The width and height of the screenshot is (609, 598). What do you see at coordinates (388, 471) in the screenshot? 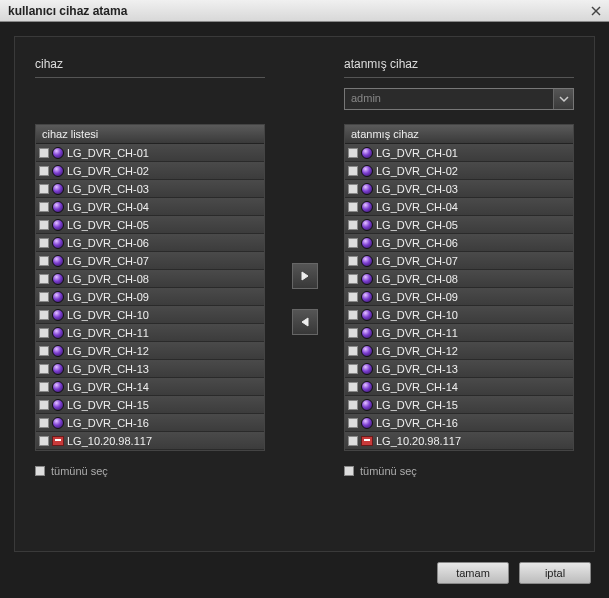
I see `right-select-all-label: tümünü seç` at bounding box center [388, 471].